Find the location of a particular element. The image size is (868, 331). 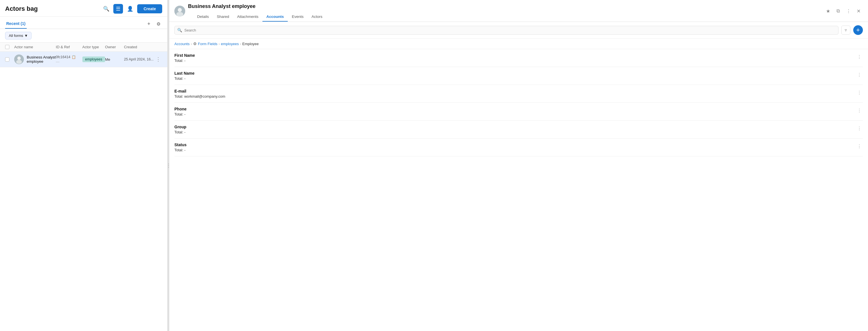

col-header-actor-name: Actor name is located at coordinates (35, 47).